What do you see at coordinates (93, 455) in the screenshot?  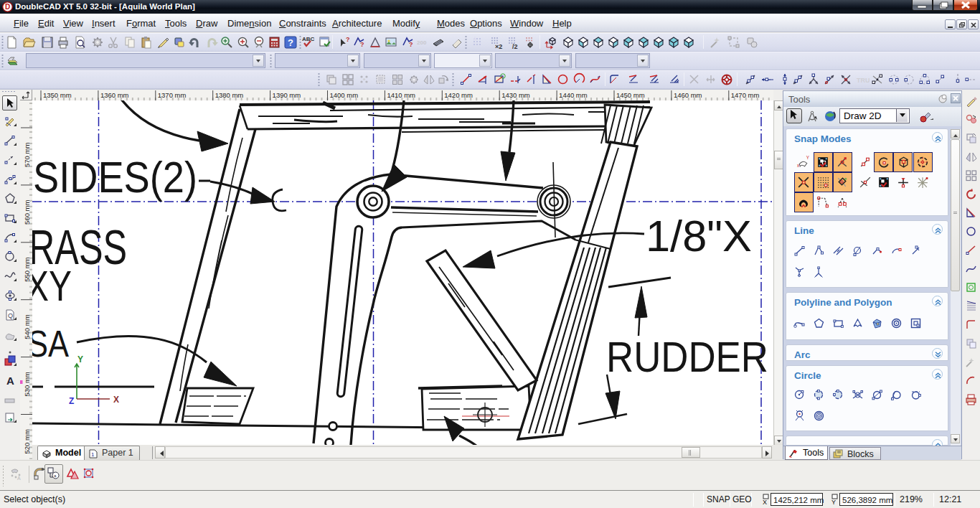 I see `svg-text: 1` at bounding box center [93, 455].